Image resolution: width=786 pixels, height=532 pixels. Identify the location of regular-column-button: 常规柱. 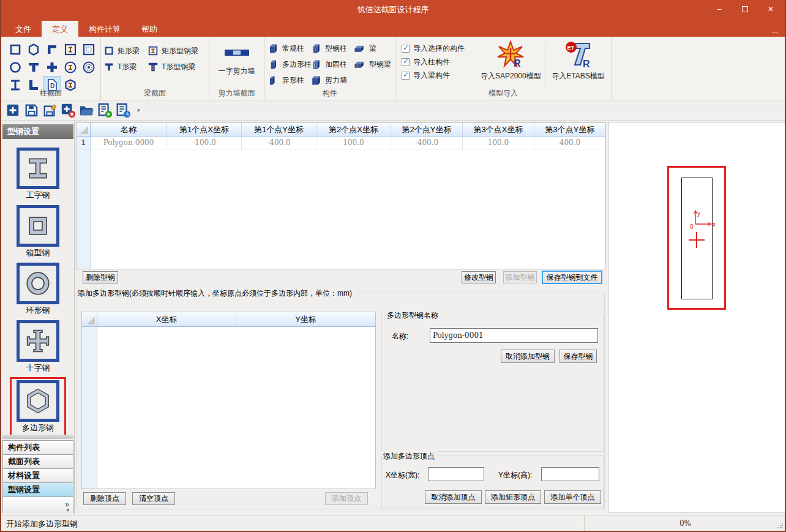
(288, 48).